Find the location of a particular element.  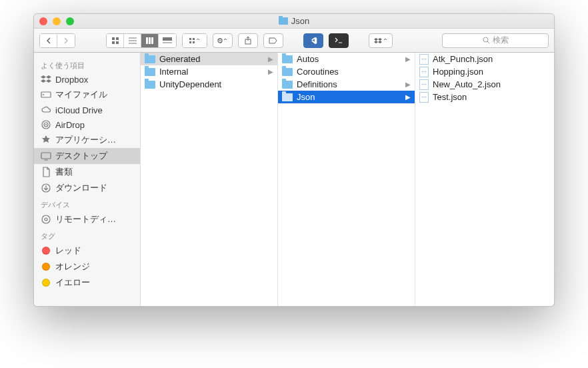

folder-row: Generated▶ is located at coordinates (209, 59).